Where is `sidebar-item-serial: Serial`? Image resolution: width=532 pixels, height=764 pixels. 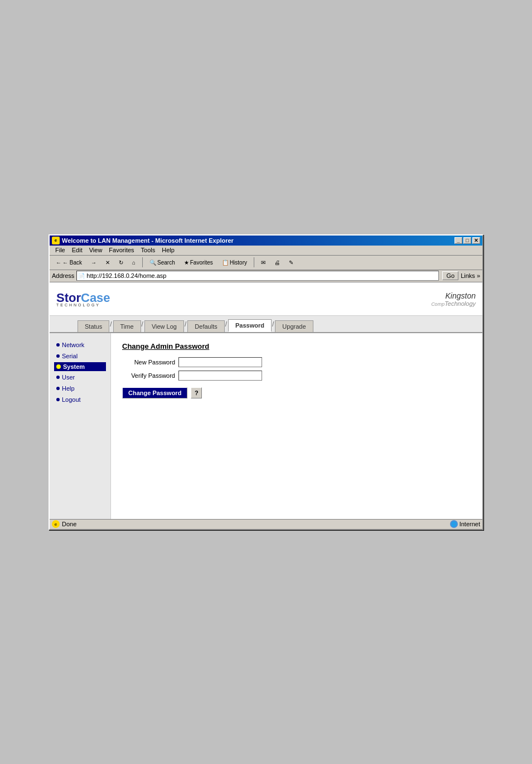
sidebar-item-serial: Serial is located at coordinates (80, 356).